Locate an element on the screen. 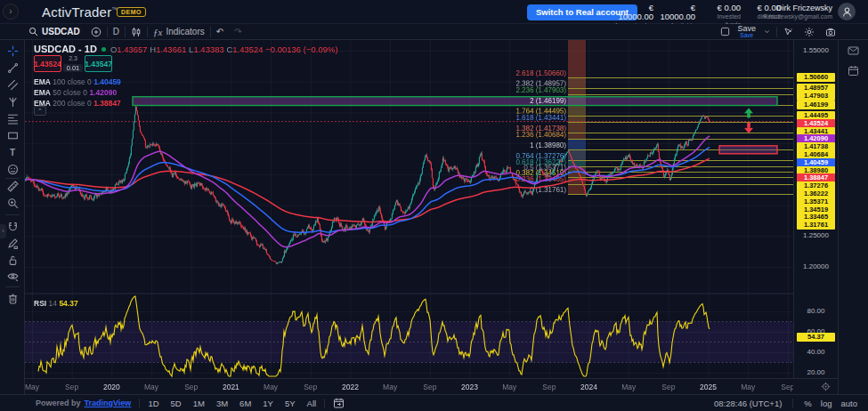 Image resolution: width=868 pixels, height=411 pixels. tool-magnet-icon is located at coordinates (12, 227).